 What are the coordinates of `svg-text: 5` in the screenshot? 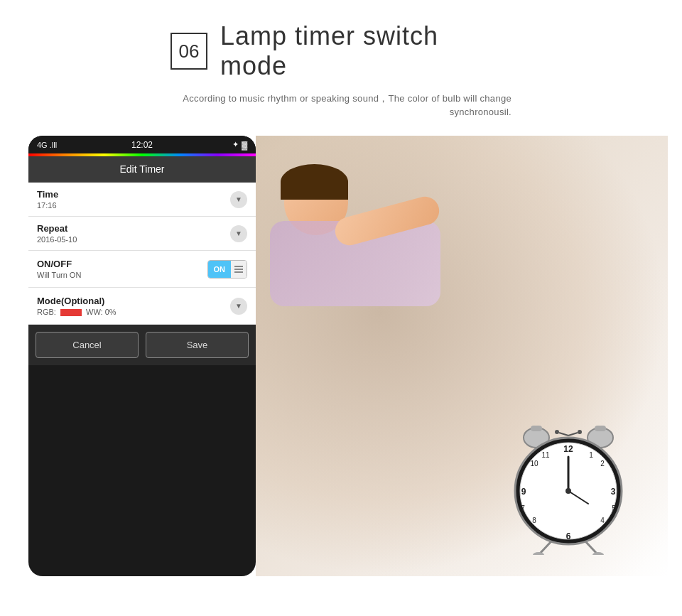 It's located at (614, 509).